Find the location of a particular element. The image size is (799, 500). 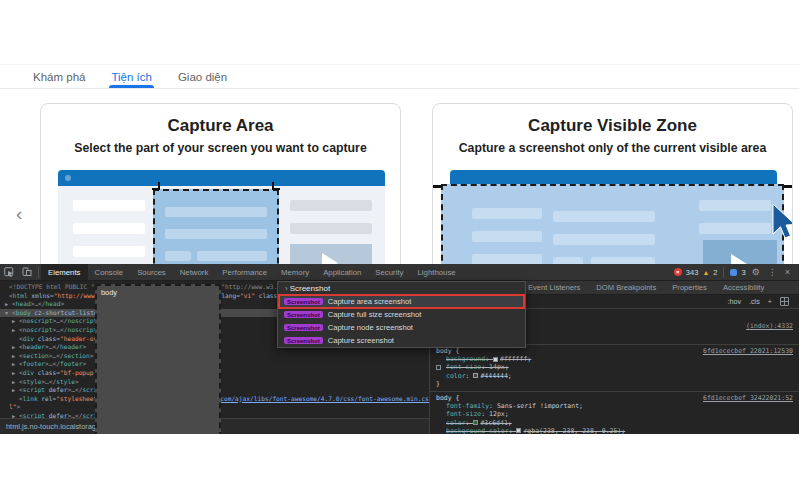

selection-corner-mark is located at coordinates (156, 186).